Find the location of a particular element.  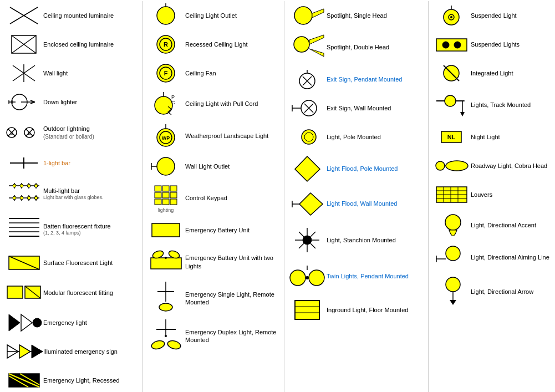

label-emergency-light: Emergency light is located at coordinates (91, 323).